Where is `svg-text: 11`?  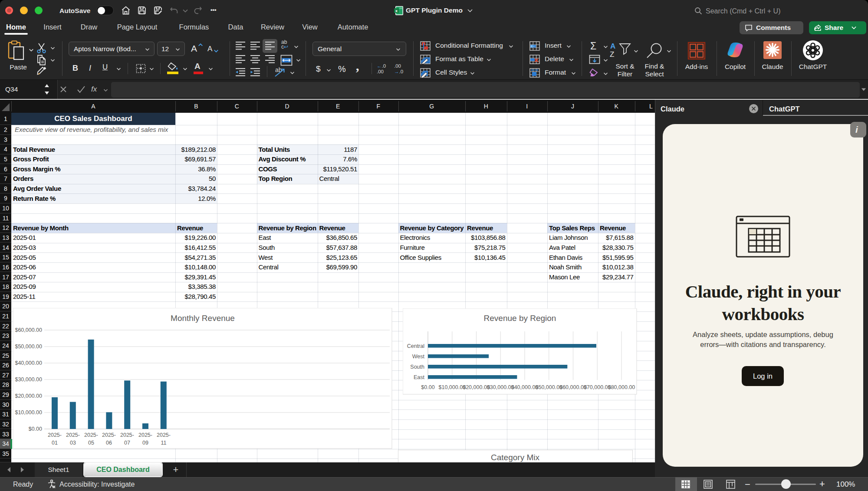 svg-text: 11 is located at coordinates (164, 443).